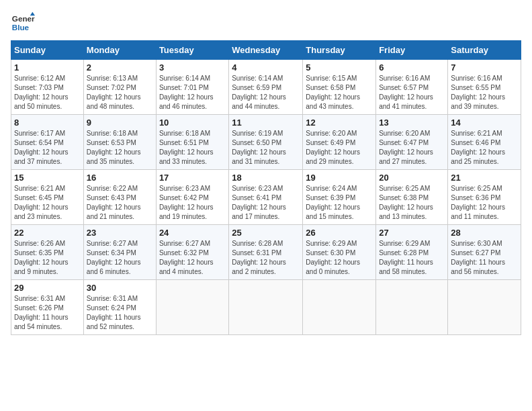 This screenshot has height=411, width=532. Describe the element at coordinates (484, 122) in the screenshot. I see `day-number: 14` at that location.